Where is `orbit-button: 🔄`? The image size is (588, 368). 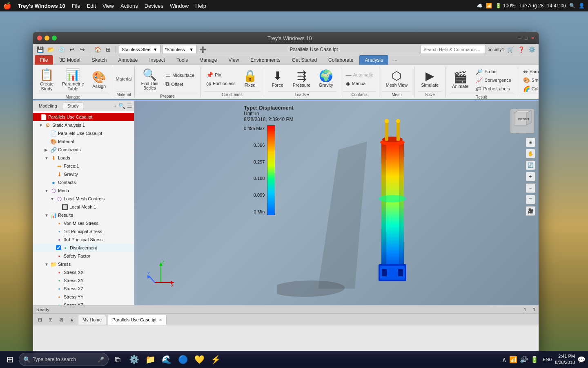
orbit-button: 🔄 is located at coordinates (530, 165).